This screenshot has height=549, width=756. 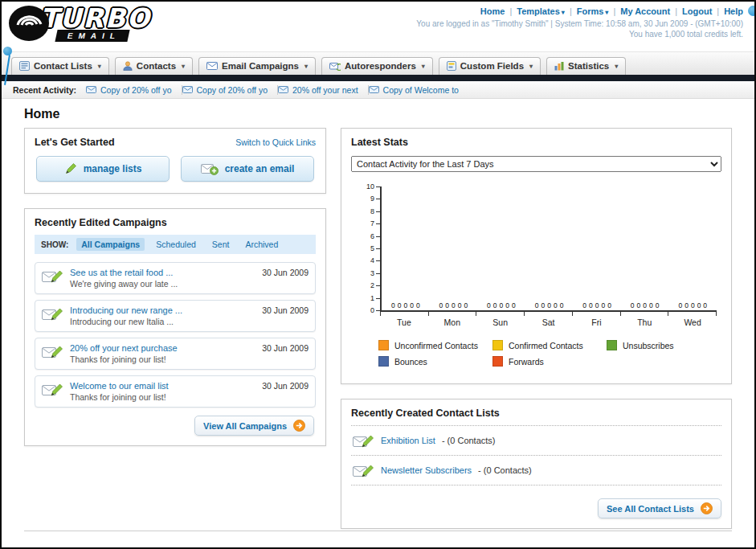 I want to click on campaign-body: Introducing our new range ...Introducing…, so click(x=162, y=316).